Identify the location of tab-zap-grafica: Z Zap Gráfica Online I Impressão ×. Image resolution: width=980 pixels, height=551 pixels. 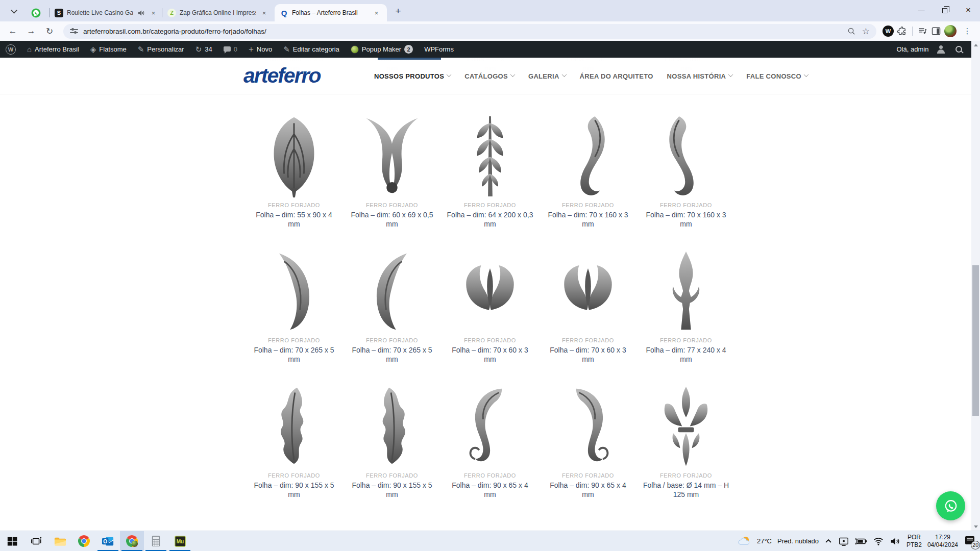
(218, 13).